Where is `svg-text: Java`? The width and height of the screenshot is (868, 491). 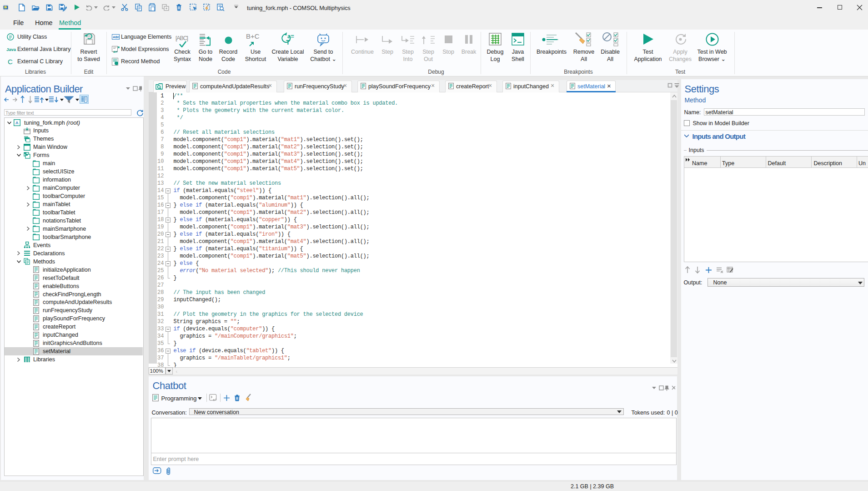
svg-text: Java is located at coordinates (11, 49).